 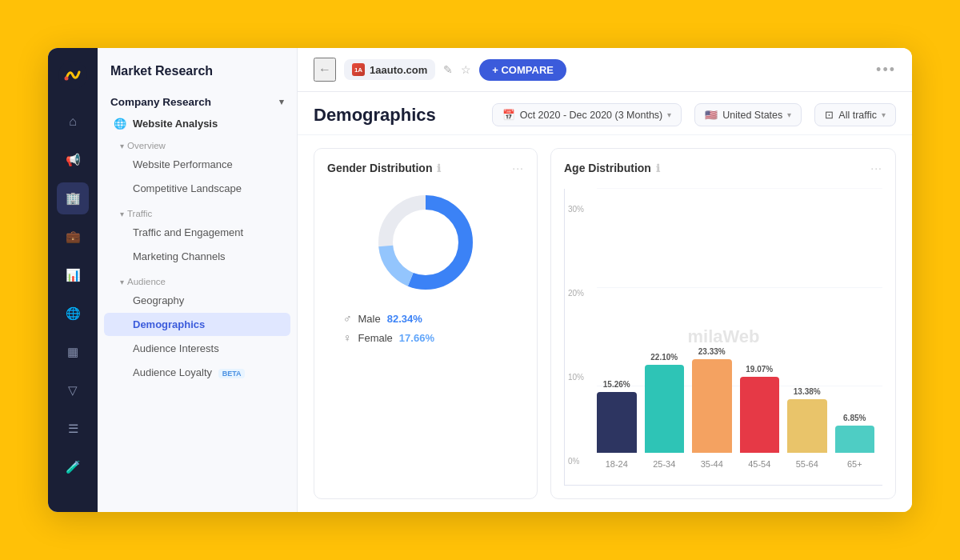 What do you see at coordinates (426, 323) in the screenshot?
I see `gender-chart-card: Gender Distribution ℹ ···` at bounding box center [426, 323].